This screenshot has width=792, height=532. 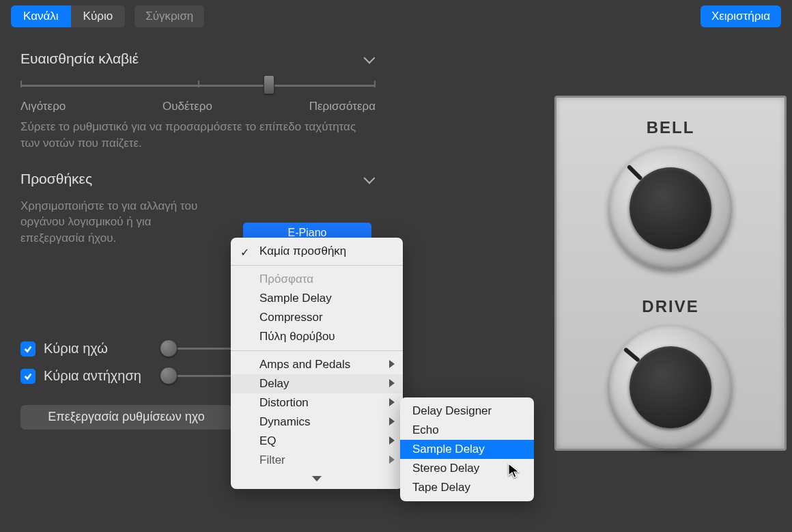 I want to click on mouse-cursor-icon, so click(x=515, y=472).